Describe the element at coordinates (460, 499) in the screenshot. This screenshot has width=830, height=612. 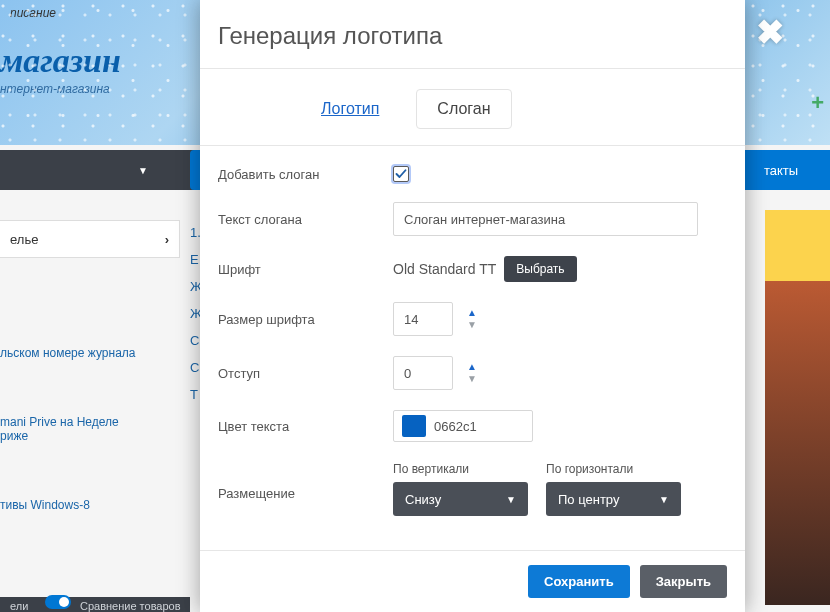
I see `vertical-select: Снизу ▼` at that location.